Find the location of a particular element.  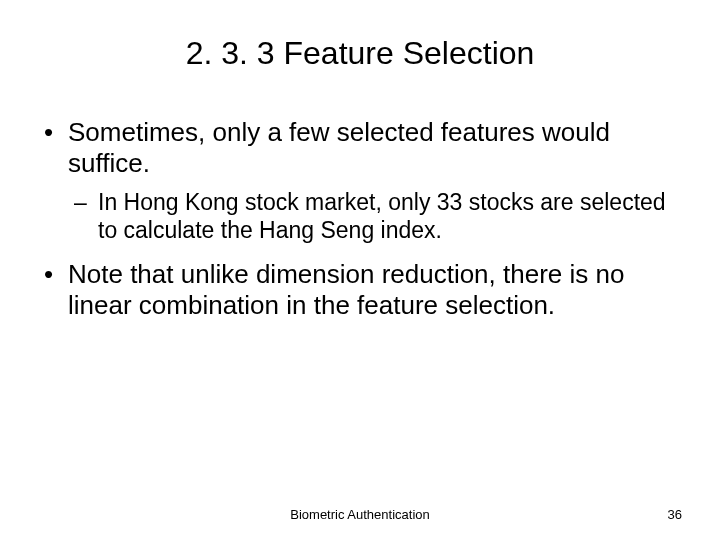

sub-bullet-item: In Hong Kong stock market, only 33 stock… is located at coordinates (374, 216).